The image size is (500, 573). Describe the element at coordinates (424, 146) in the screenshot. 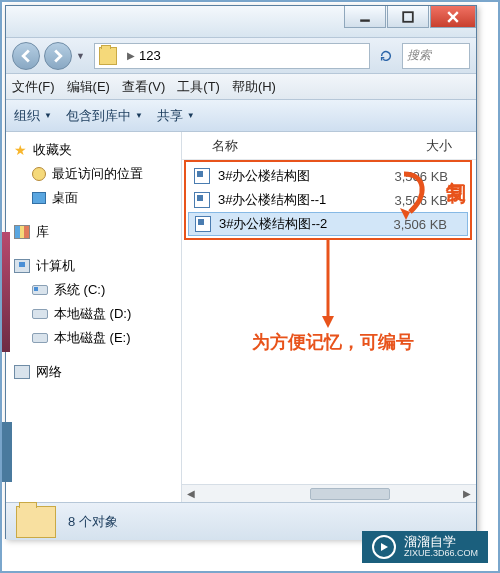

I see `col-size-header: 大小` at that location.